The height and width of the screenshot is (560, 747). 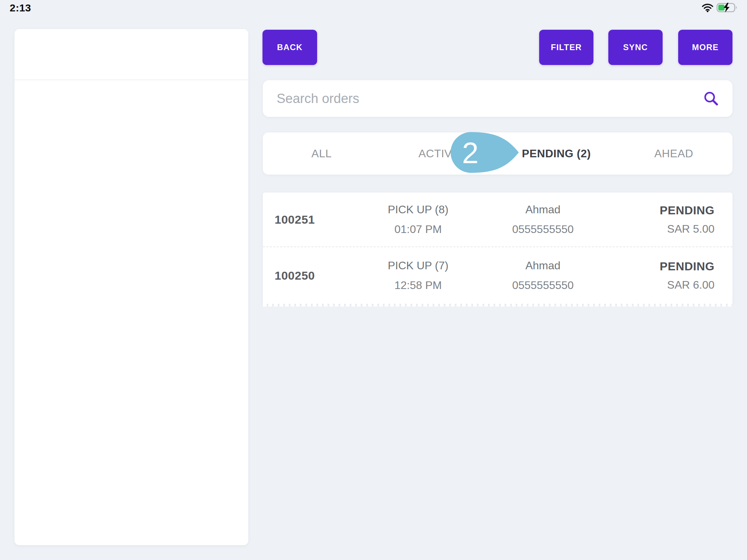 What do you see at coordinates (470, 153) in the screenshot?
I see `annotation-step-number: 2` at bounding box center [470, 153].